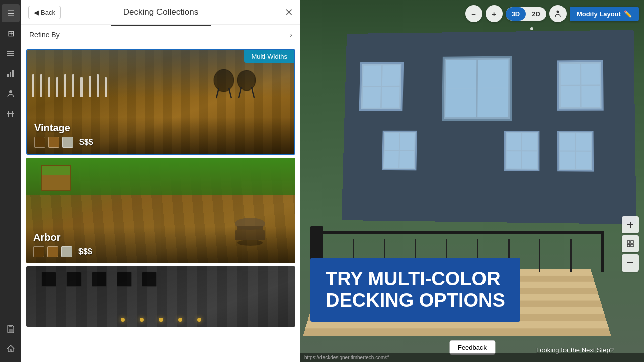  Describe the element at coordinates (161, 12) in the screenshot. I see `panel-title: Decking Collections` at that location.